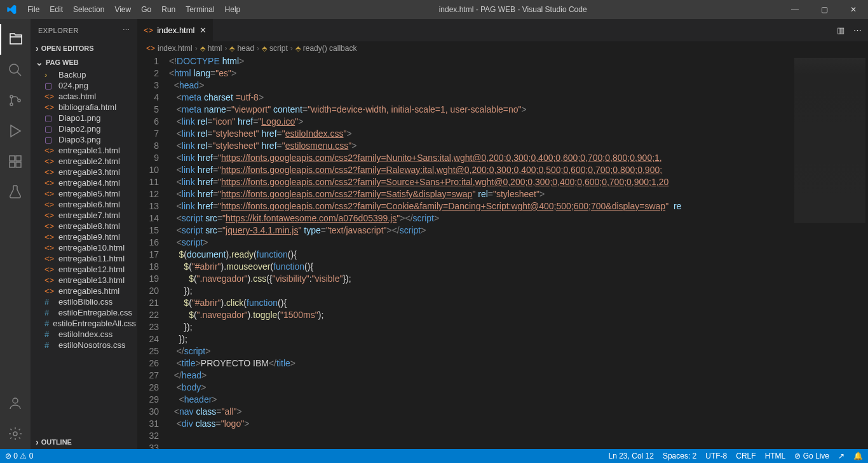 The height and width of the screenshot is (463, 868). Describe the element at coordinates (84, 140) in the screenshot. I see `file-item: ▢Diapo3.png` at that location.